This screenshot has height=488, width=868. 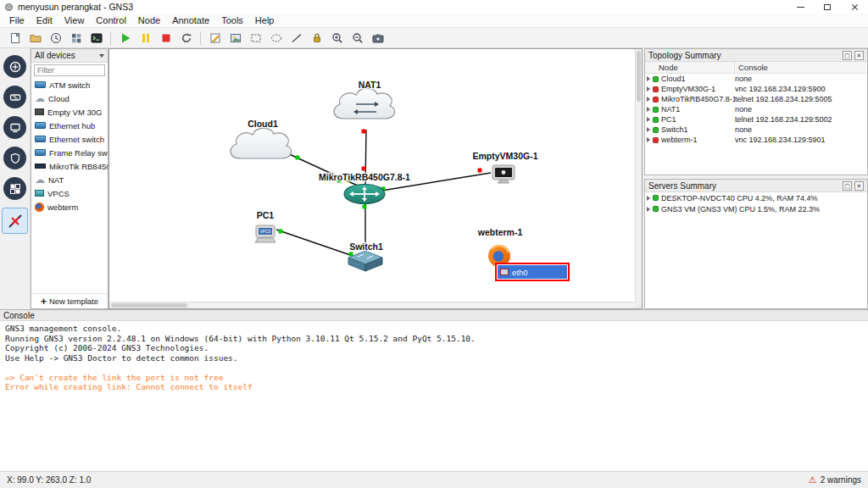 What do you see at coordinates (656, 198) in the screenshot?
I see `server-status-led` at bounding box center [656, 198].